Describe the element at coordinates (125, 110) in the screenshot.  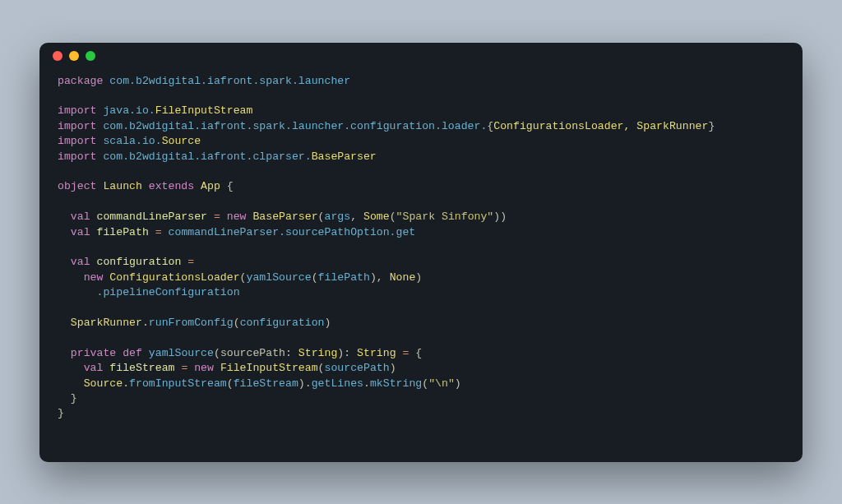
I see `import-path: java.io.` at that location.